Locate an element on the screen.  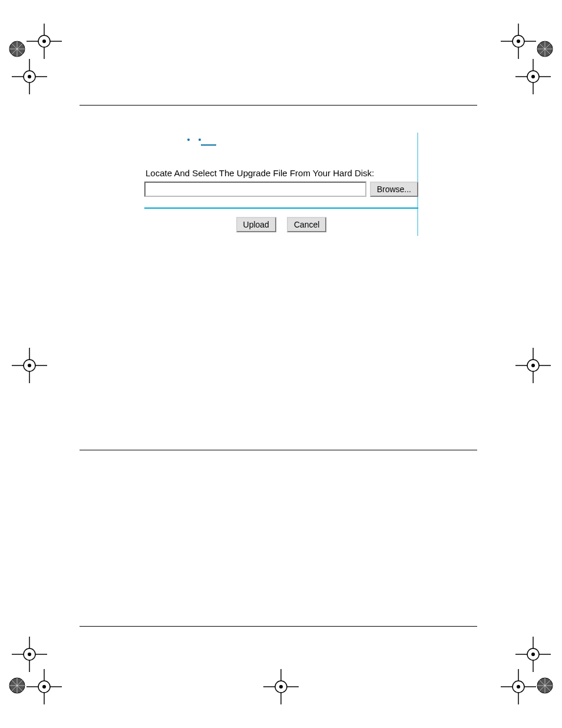
rule-top is located at coordinates (278, 105).